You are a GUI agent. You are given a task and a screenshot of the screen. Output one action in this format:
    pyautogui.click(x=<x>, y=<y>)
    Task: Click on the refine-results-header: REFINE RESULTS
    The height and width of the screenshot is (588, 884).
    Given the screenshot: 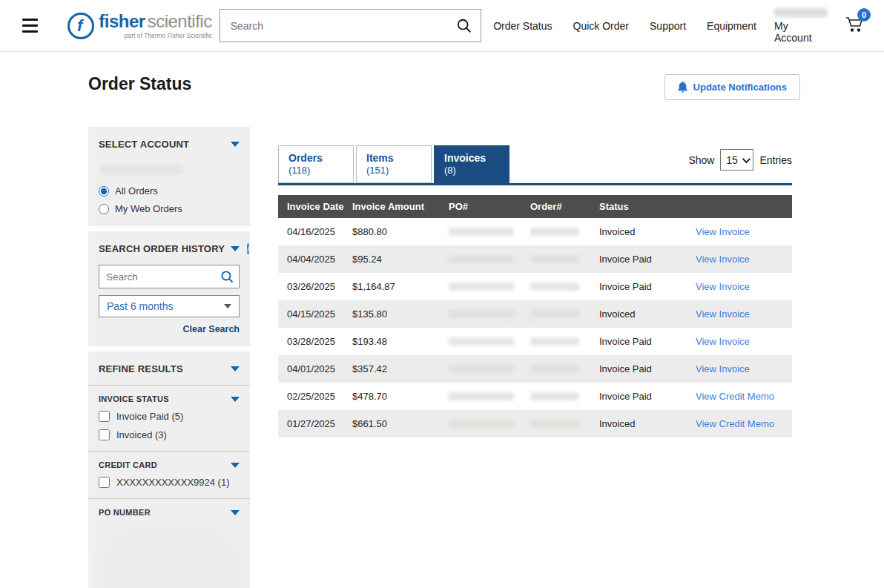 What is the action you would take?
    pyautogui.click(x=169, y=369)
    